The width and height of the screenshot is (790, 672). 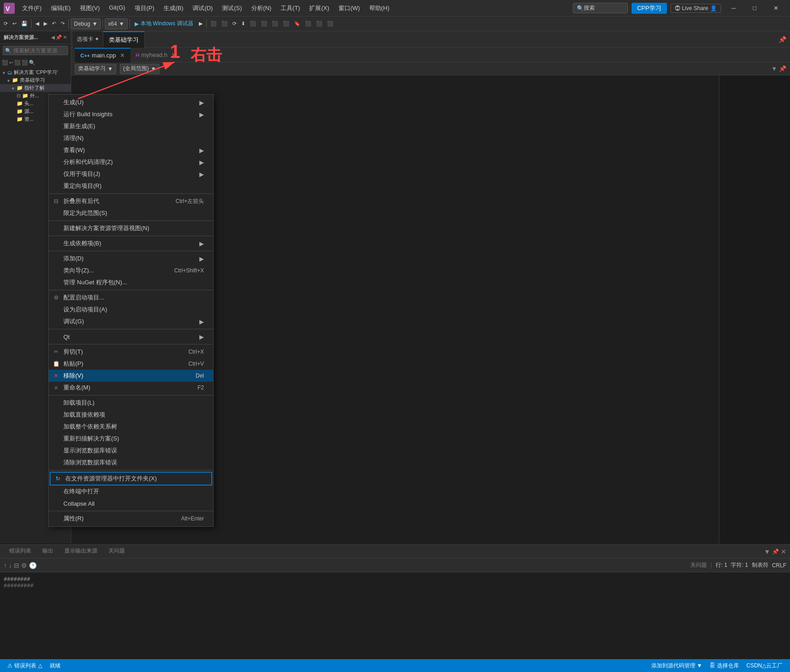 I want to click on ctx-cut: ✂ 剪切(T) Ctrl+X, so click(x=131, y=352).